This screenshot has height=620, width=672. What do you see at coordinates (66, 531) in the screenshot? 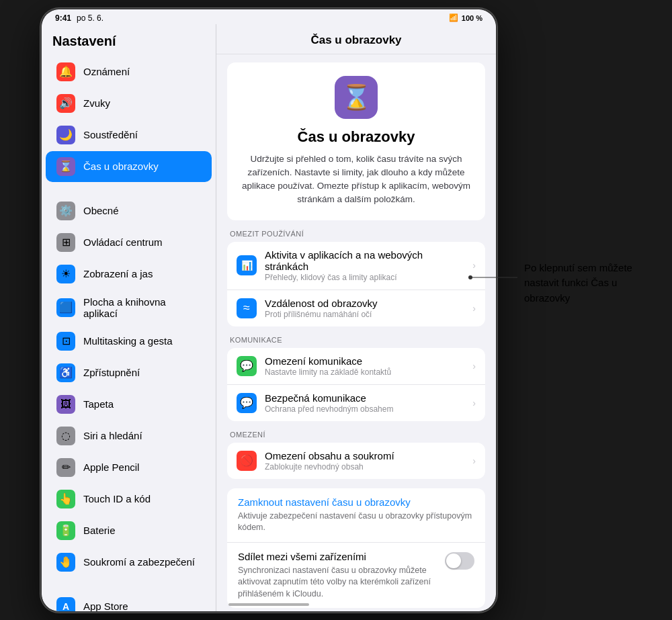
I see `baterie-icon: 🔋` at bounding box center [66, 531].